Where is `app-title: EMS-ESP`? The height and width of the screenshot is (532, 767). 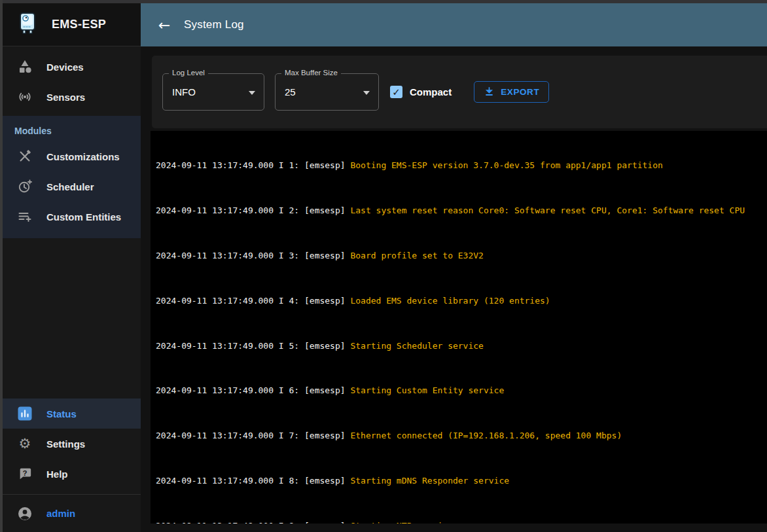
app-title: EMS-ESP is located at coordinates (79, 25).